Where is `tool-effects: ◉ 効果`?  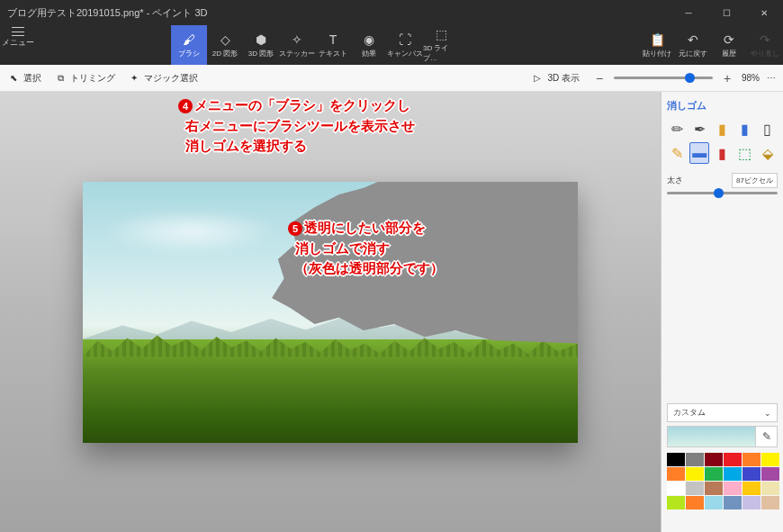
tool-effects: ◉ 効果 is located at coordinates (369, 45).